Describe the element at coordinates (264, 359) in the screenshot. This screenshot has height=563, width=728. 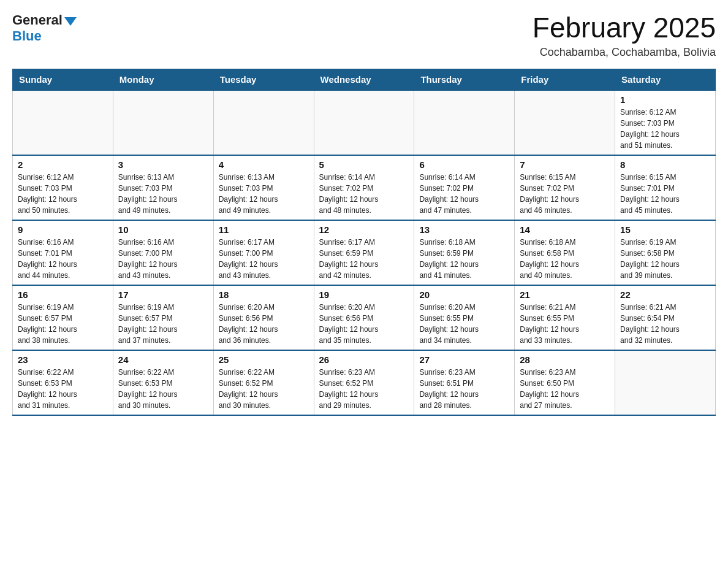
I see `day-number: 25` at that location.